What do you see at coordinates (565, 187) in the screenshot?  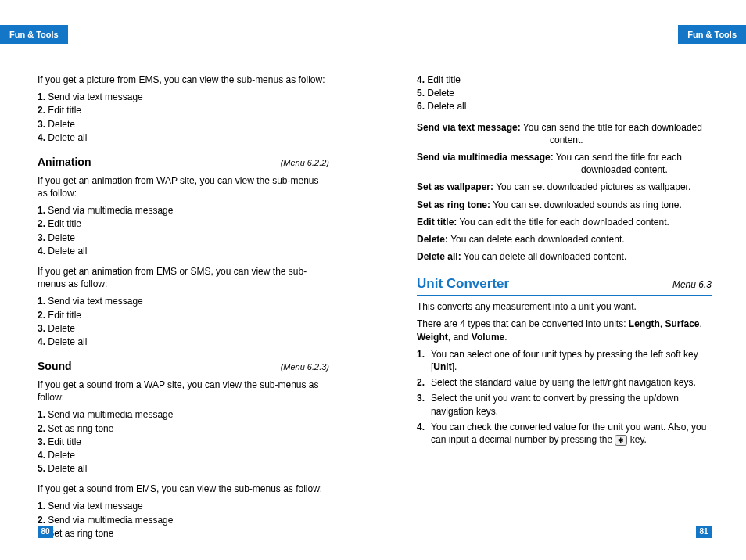 I see `def-wallpaper: Set as wallpaper: You can set downloaded…` at bounding box center [565, 187].